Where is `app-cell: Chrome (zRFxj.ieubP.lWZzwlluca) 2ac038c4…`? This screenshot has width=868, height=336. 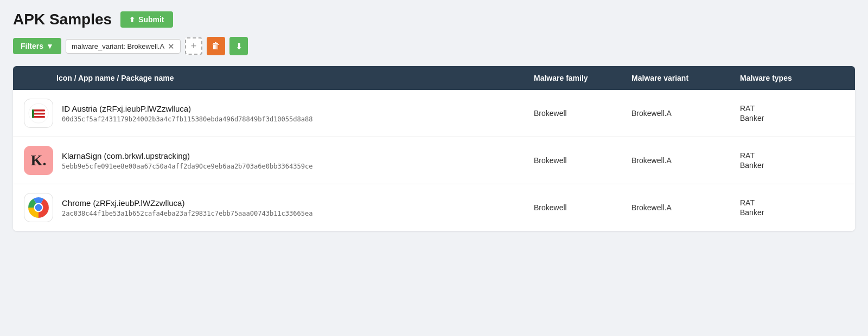
app-cell: Chrome (zRFxj.ieubP.lWZzwlluca) 2ac038c4… is located at coordinates (277, 208).